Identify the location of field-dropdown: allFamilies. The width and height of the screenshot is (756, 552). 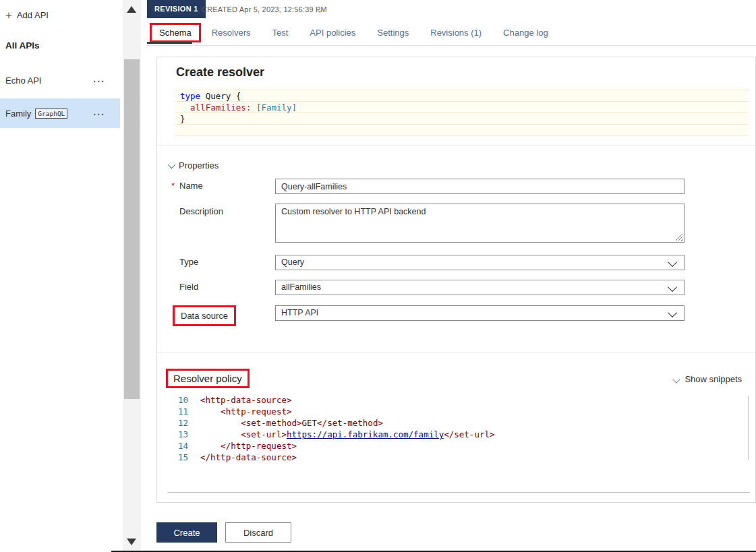
(480, 287).